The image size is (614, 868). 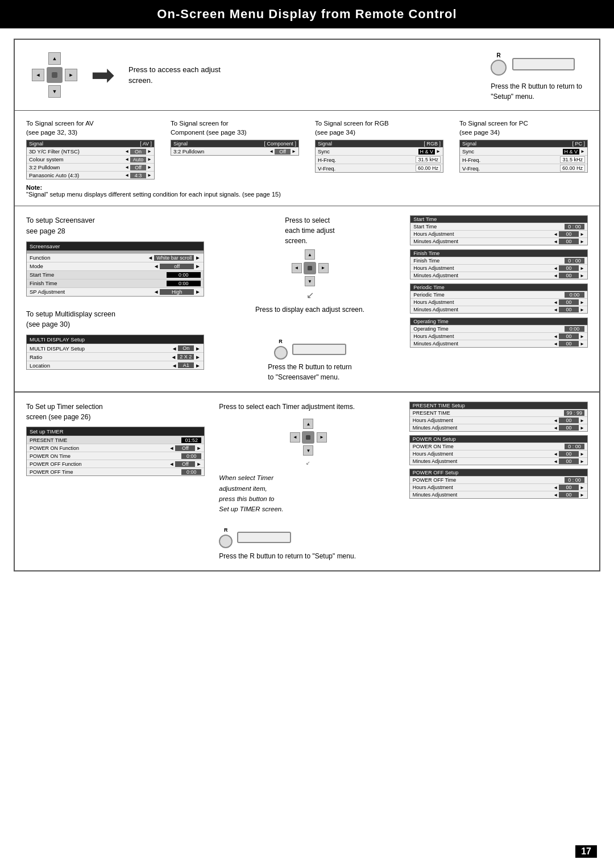 What do you see at coordinates (379, 159) in the screenshot?
I see `table-row: H-Freq. 31.5 kHz` at bounding box center [379, 159].